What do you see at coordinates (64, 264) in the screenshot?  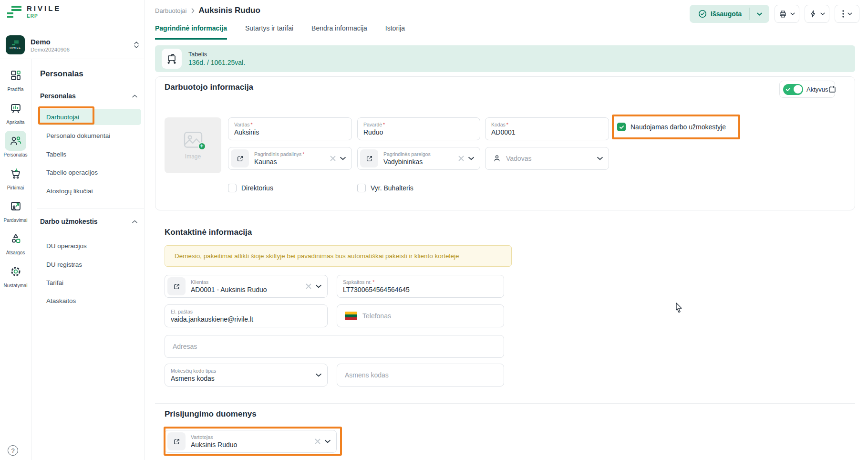 I see `sidebar-item-du-registras: DU registras` at bounding box center [64, 264].